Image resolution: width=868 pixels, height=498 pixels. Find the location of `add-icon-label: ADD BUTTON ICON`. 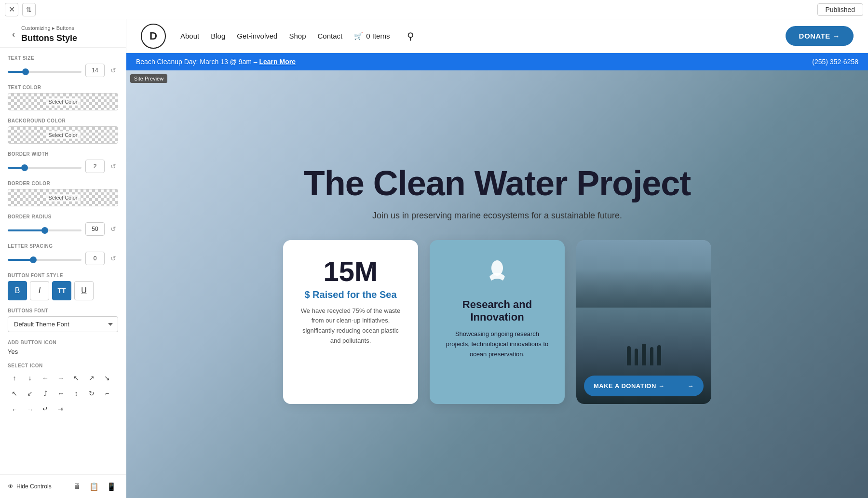

add-icon-label: ADD BUTTON ICON is located at coordinates (63, 342).